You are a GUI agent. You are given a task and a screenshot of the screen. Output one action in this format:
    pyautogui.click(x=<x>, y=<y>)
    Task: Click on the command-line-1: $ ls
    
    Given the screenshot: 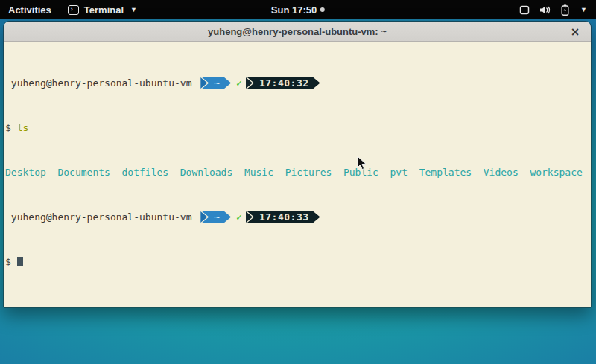 What is the action you would take?
    pyautogui.click(x=297, y=128)
    